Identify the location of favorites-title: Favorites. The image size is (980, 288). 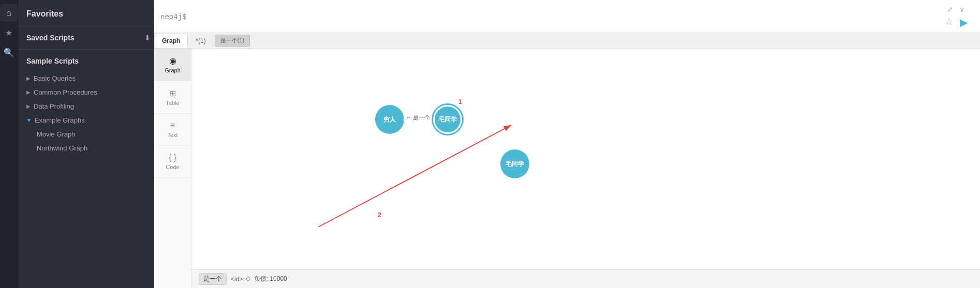
(44, 14).